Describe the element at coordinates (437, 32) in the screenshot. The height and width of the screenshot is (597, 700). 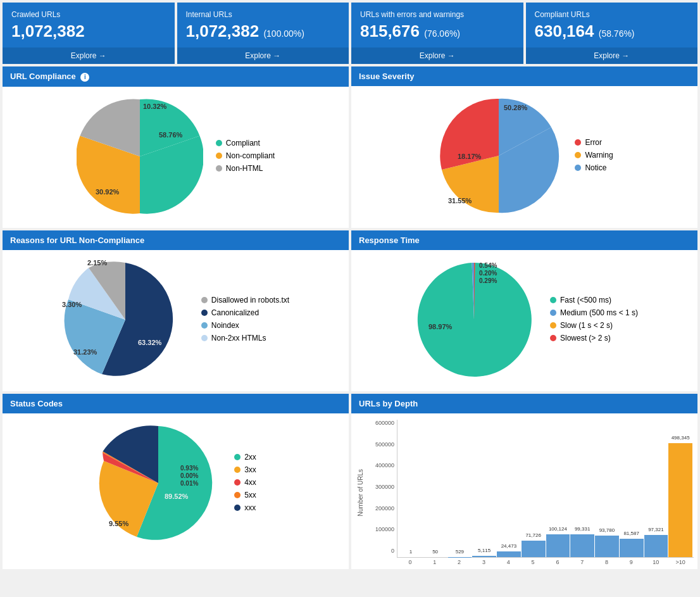
I see `stat-value: 815,676 (76.06%)` at that location.